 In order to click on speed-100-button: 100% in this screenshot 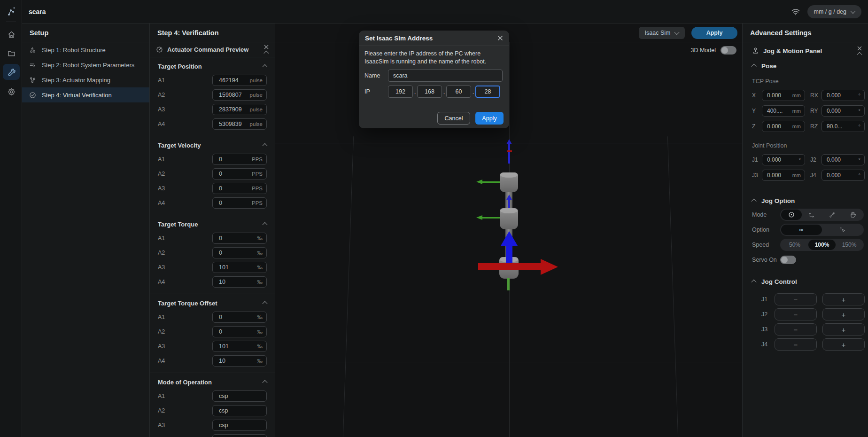, I will do `click(822, 245)`.